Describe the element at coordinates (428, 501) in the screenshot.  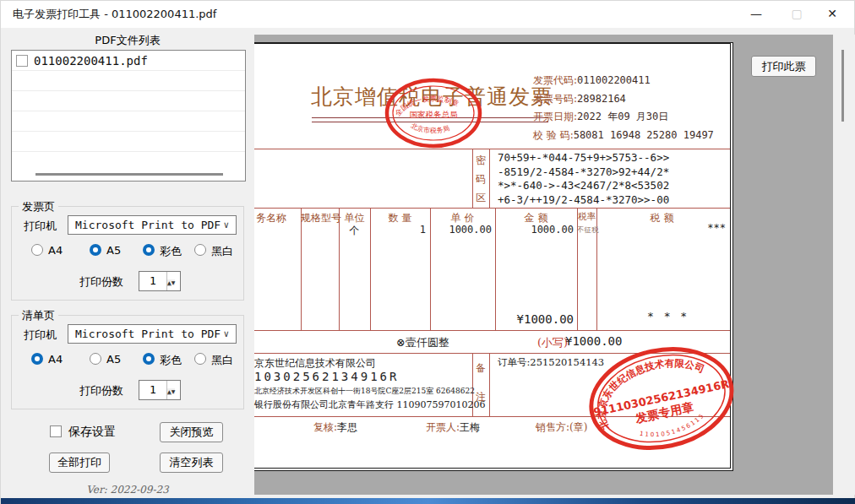
I see `desktop-background-strip` at that location.